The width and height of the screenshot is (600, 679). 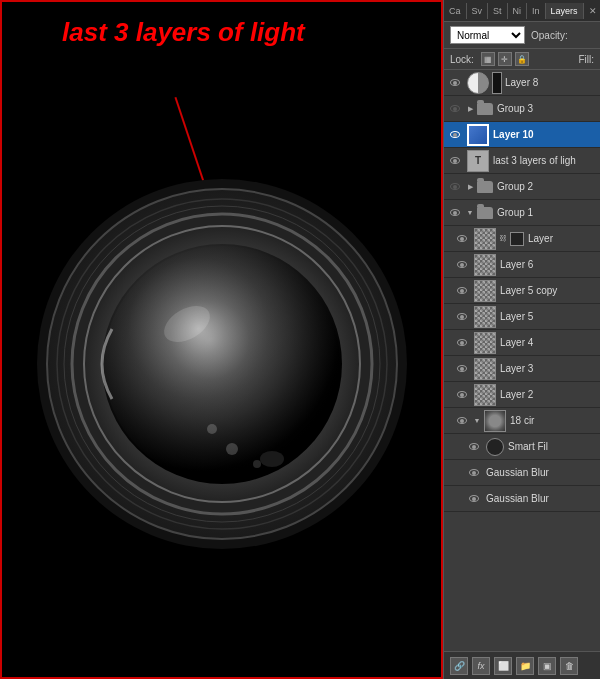 What do you see at coordinates (503, 666) in the screenshot?
I see `mask-icon: ⬜` at bounding box center [503, 666].